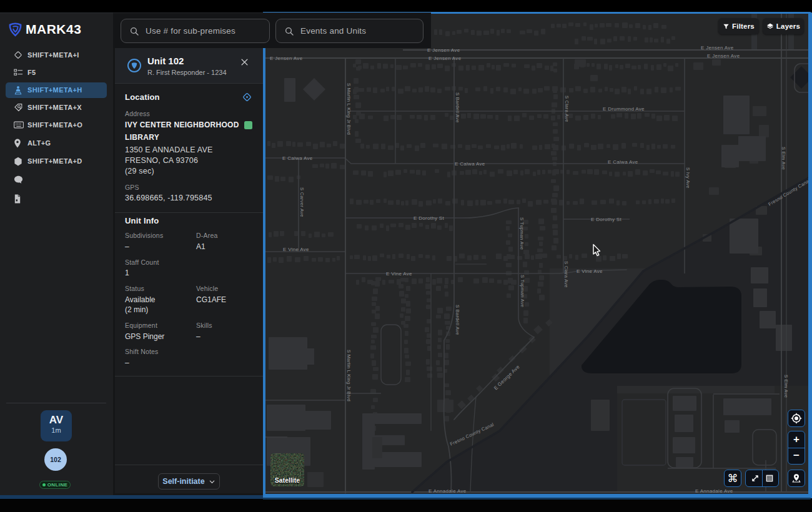 The image size is (812, 512). I want to click on svg-text: S Ivy Ave, so click(688, 178).